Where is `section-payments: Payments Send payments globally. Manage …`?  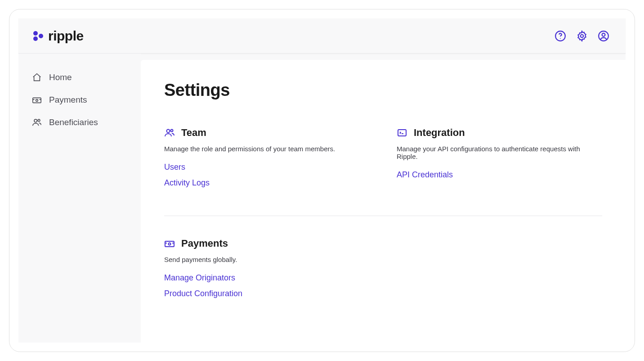
section-payments: Payments Send payments globally. Manage … is located at coordinates (267, 271).